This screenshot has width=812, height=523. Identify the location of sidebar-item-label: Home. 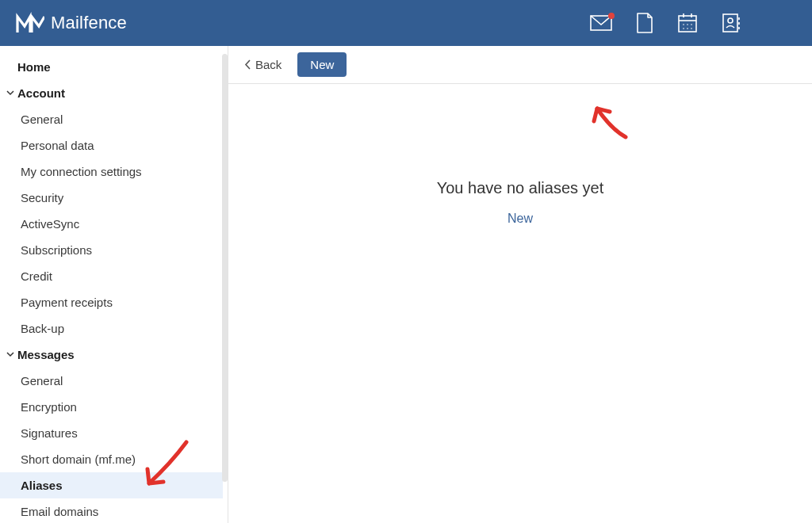
(34, 67).